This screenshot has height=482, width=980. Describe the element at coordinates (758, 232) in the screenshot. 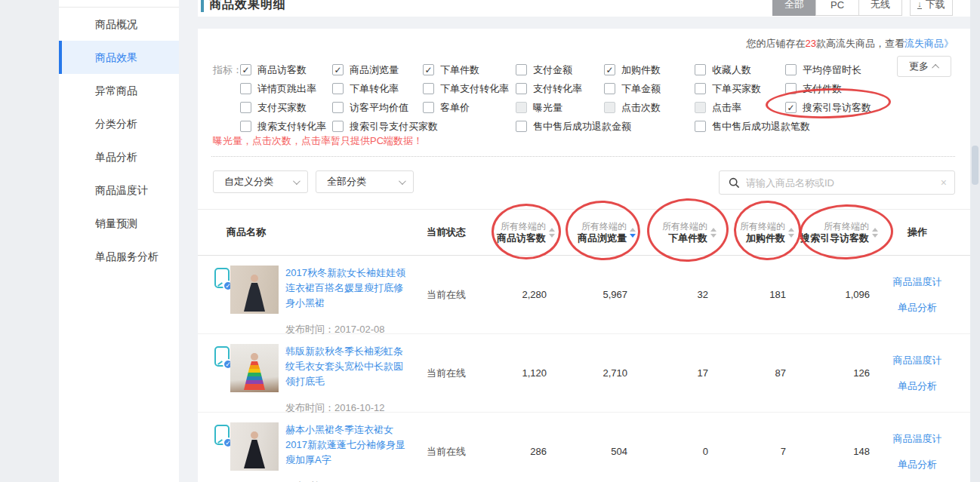

I see `header-all-terminal-cart-adds: 所有终端的加购件数` at that location.